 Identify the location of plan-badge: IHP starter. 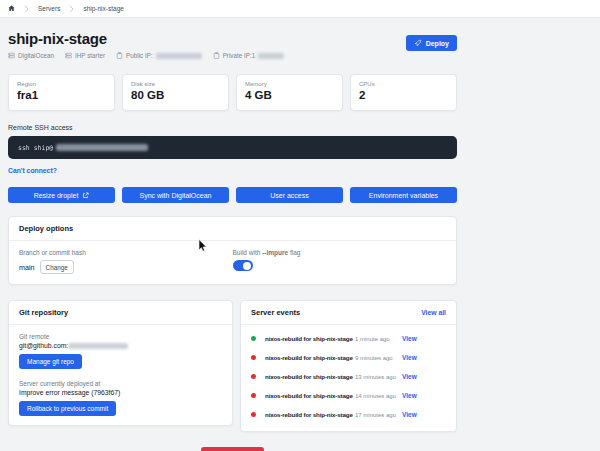
(85, 56).